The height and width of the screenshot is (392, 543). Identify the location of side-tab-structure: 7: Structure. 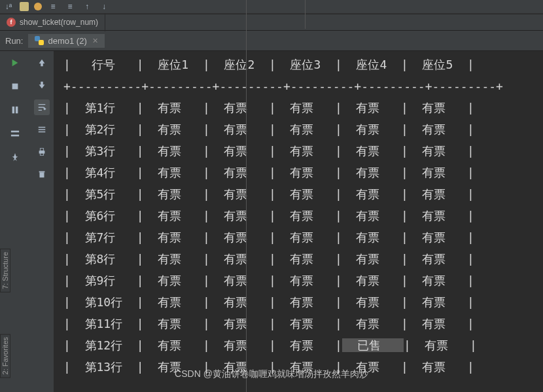
(5, 271).